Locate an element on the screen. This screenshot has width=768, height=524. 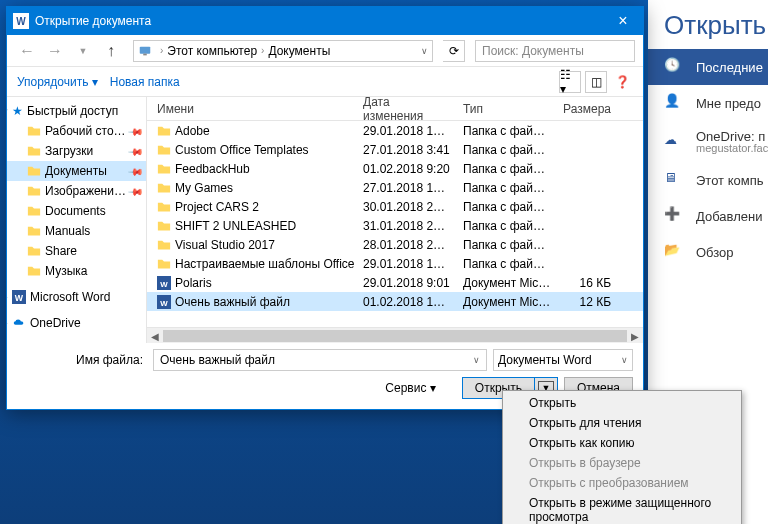
breadcrumb-segment: Этот компьютер is located at coordinates (212, 51).